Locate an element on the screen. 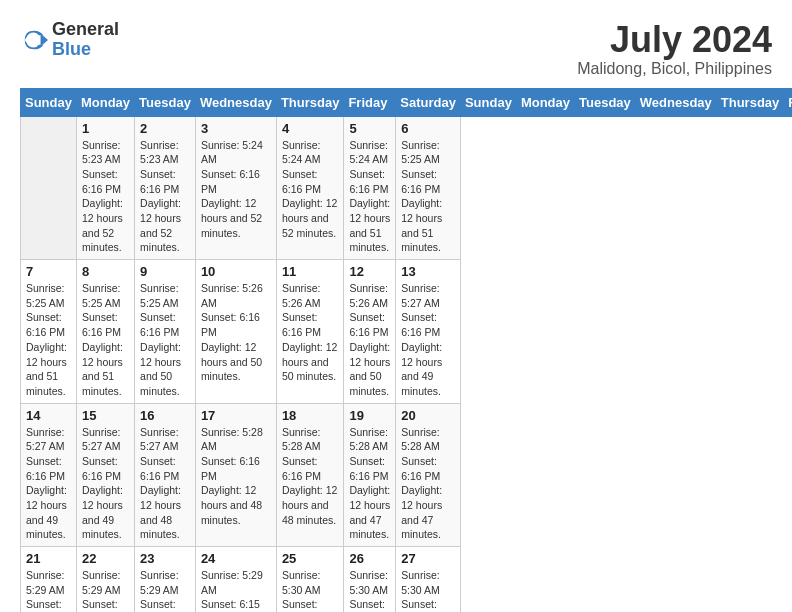 The height and width of the screenshot is (612, 792). calendar-cell: 10Sunrise: 5:26 AMSunset: 6:16 PMDayligh… is located at coordinates (236, 332).